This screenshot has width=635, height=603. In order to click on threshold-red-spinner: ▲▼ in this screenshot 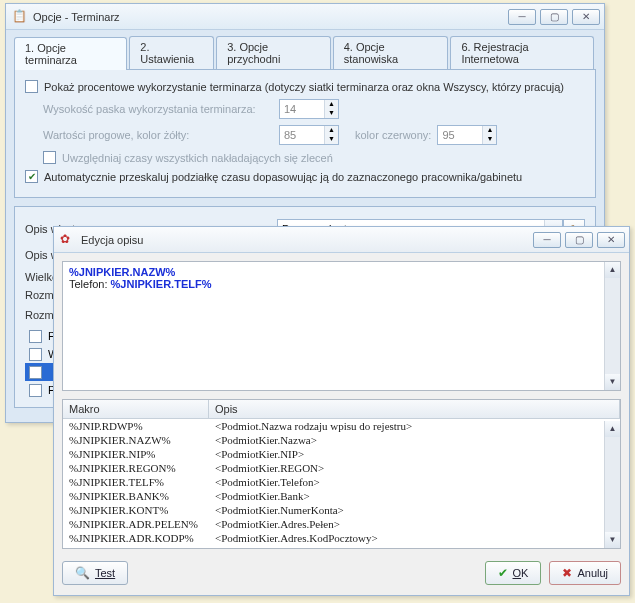, I will do `click(467, 135)`.